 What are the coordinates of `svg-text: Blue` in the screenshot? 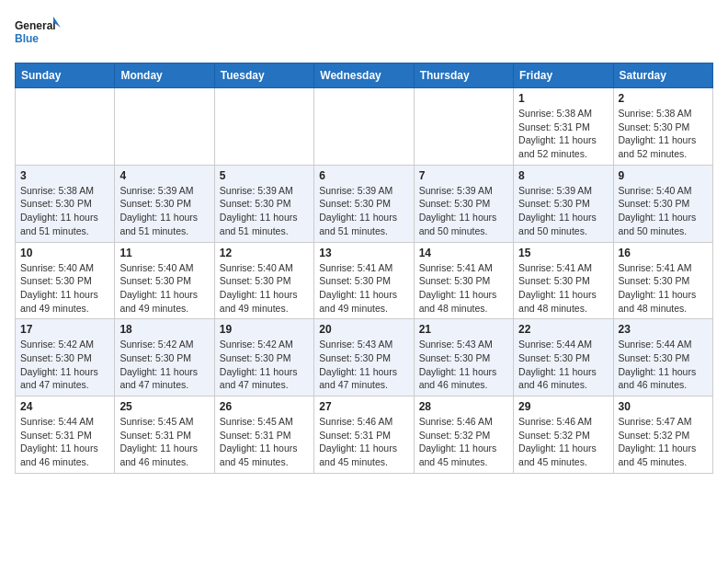 It's located at (27, 39).